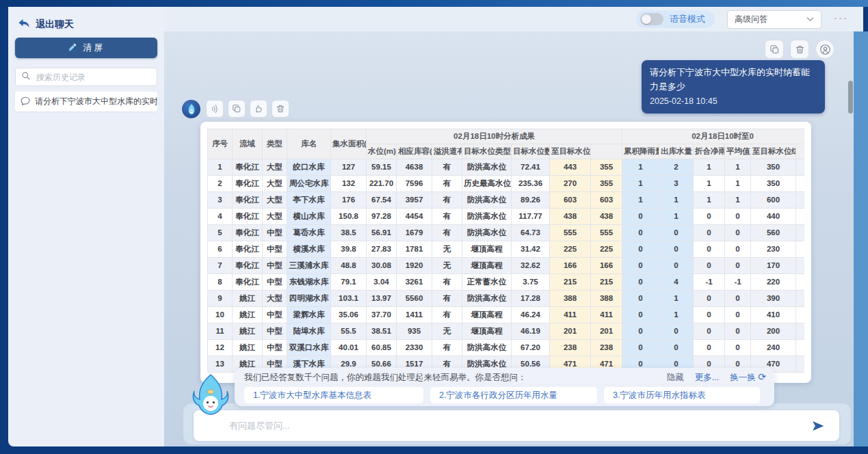 The width and height of the screenshot is (868, 454). I want to click on suggestion-panel: 我们已经答复数千个问题，你的难题我们处理起来轻而易举。你是否想问： 隐藏 更多.…, so click(505, 387).